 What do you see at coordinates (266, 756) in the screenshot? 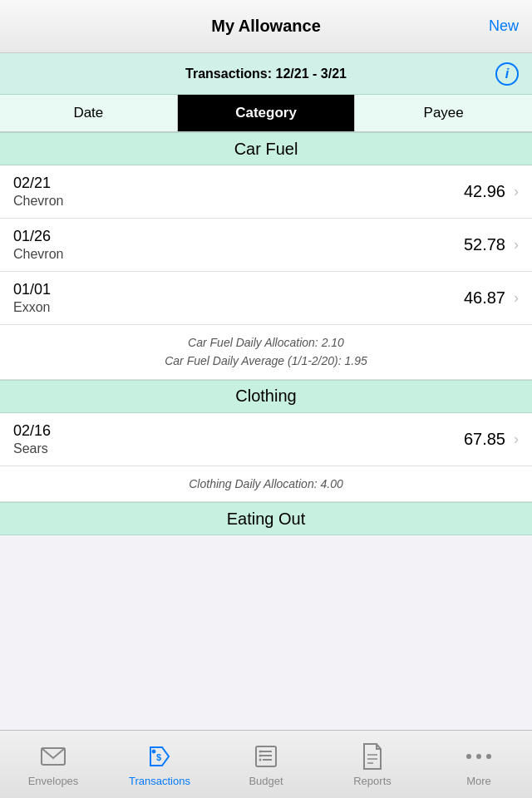
I see `budget-icon` at bounding box center [266, 756].